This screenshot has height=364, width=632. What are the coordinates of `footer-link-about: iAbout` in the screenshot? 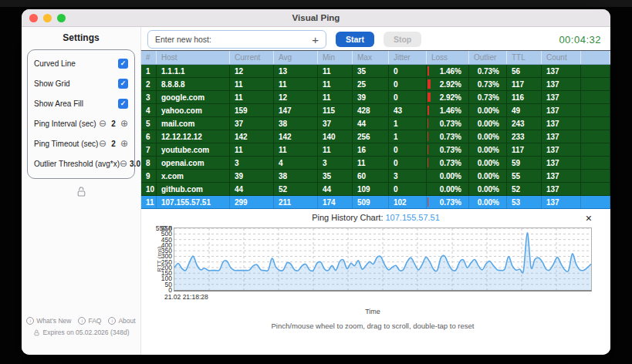 It's located at (122, 321).